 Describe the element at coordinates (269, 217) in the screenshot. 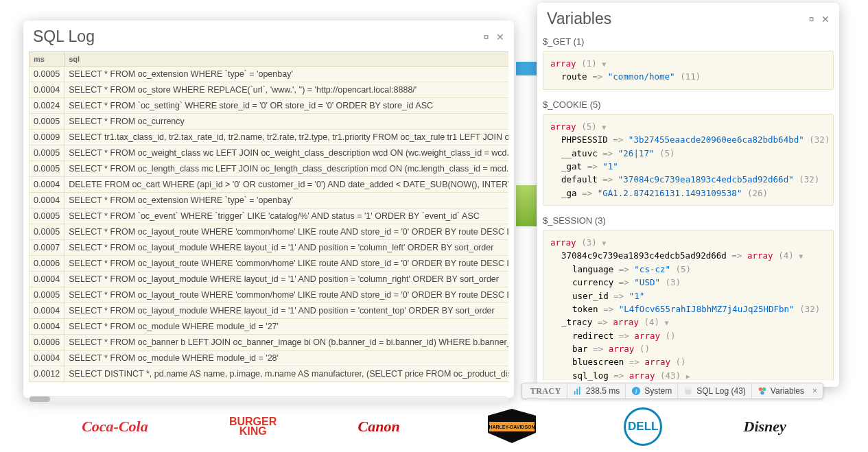

I see `table-row: 0.0005SELECT * FROM `oc_event` WHERE `tr…` at that location.